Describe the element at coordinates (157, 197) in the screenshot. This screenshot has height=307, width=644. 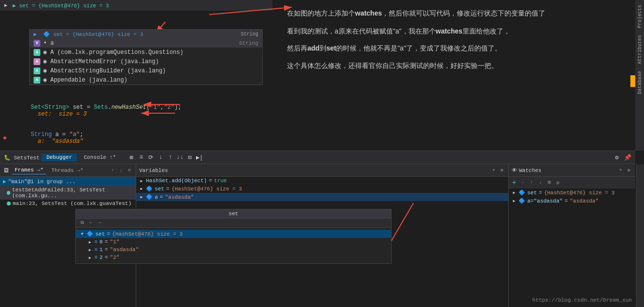
I see `var-name-3: a` at that location.